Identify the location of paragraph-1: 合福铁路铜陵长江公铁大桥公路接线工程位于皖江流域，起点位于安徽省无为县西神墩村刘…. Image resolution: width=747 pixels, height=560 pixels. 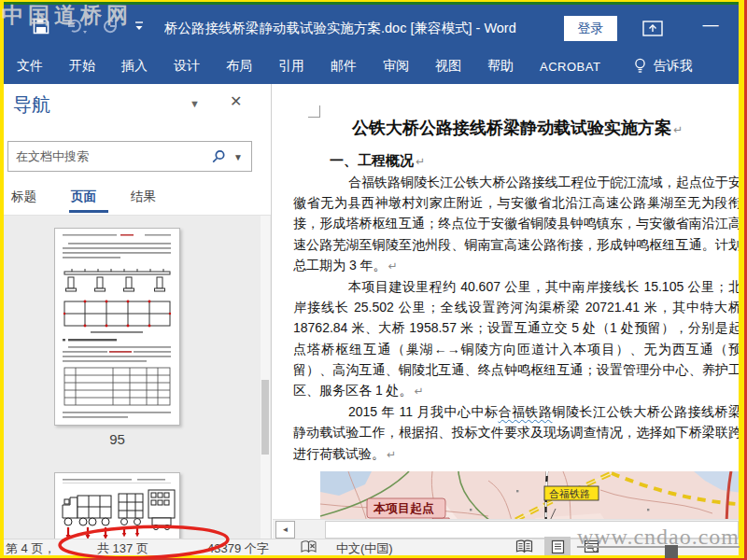
(515, 224).